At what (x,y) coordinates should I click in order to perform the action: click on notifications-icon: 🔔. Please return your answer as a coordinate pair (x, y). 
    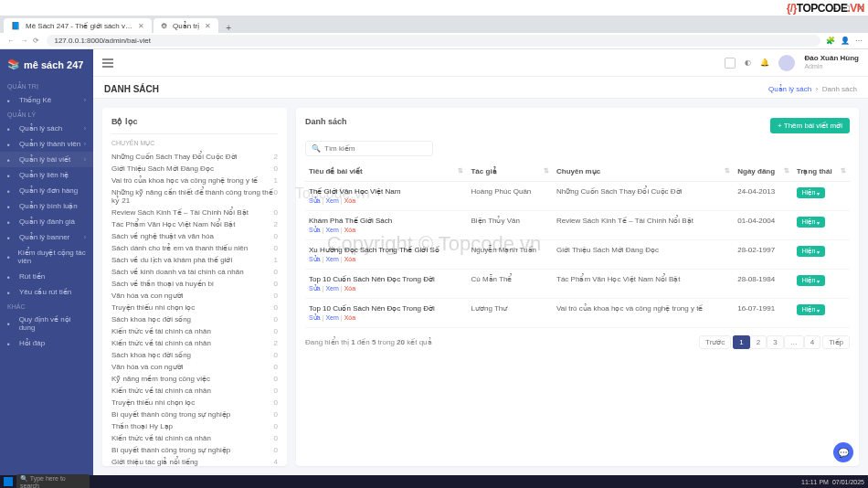
    Looking at the image, I should click on (765, 62).